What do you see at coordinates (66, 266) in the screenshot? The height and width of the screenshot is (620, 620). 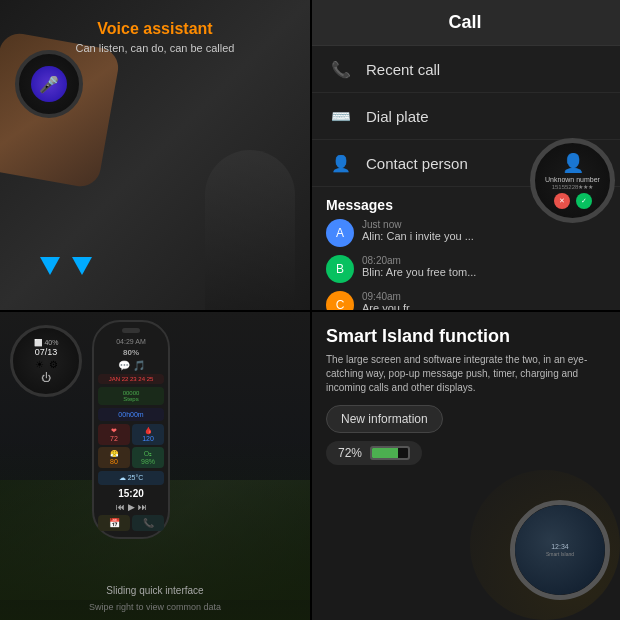 I see `arrows-container` at bounding box center [66, 266].